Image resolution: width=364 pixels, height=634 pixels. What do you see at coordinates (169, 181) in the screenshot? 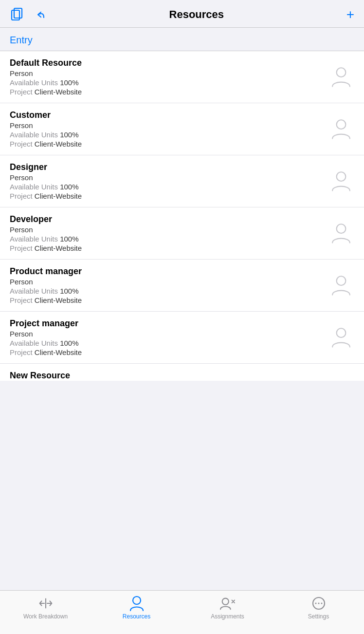
I see `resource-info: Designer Person Available Units 100% Pro…` at bounding box center [169, 181].